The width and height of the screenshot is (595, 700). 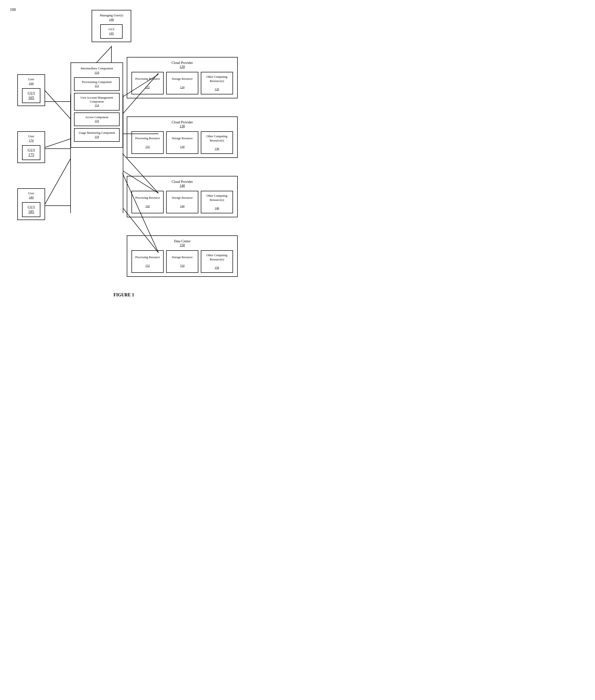 What do you see at coordinates (31, 155) in the screenshot?
I see `user-170-gui-number: 175` at bounding box center [31, 155].